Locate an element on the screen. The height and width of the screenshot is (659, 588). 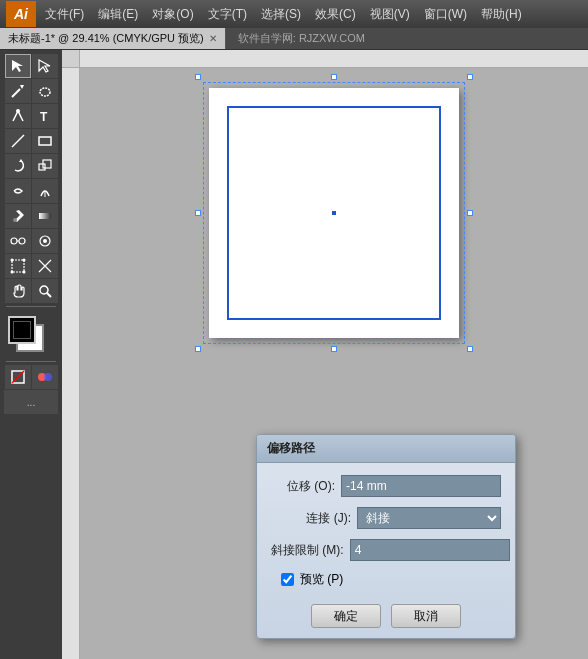
menu-object: 对象(O) is located at coordinates (172, 14).